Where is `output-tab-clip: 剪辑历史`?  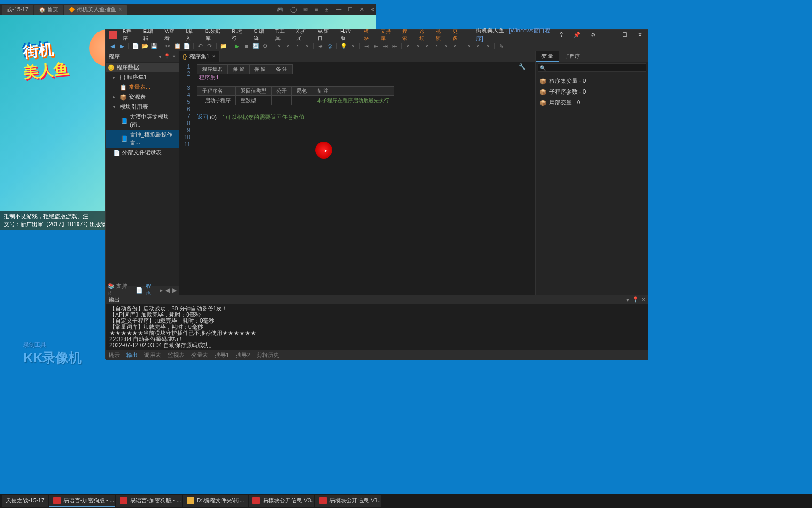
output-tab-clip: 剪辑历史 is located at coordinates (268, 356).